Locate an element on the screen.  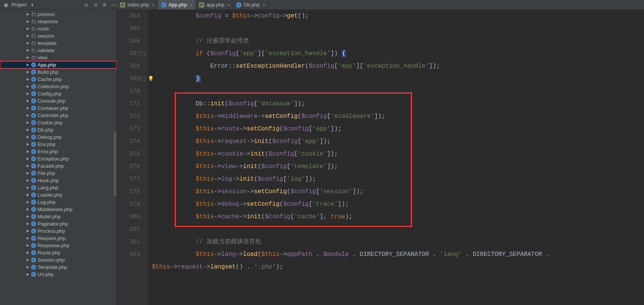
code-line: Db::init($config['database']); is located at coordinates (398, 104).